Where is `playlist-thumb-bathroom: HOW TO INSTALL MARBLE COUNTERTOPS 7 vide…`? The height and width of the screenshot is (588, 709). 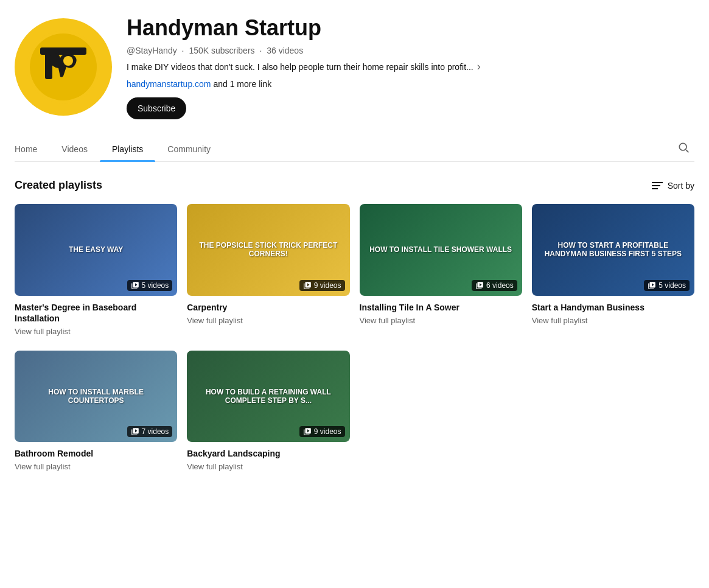
playlist-thumb-bathroom: HOW TO INSTALL MARBLE COUNTERTOPS 7 vide… is located at coordinates (96, 396).